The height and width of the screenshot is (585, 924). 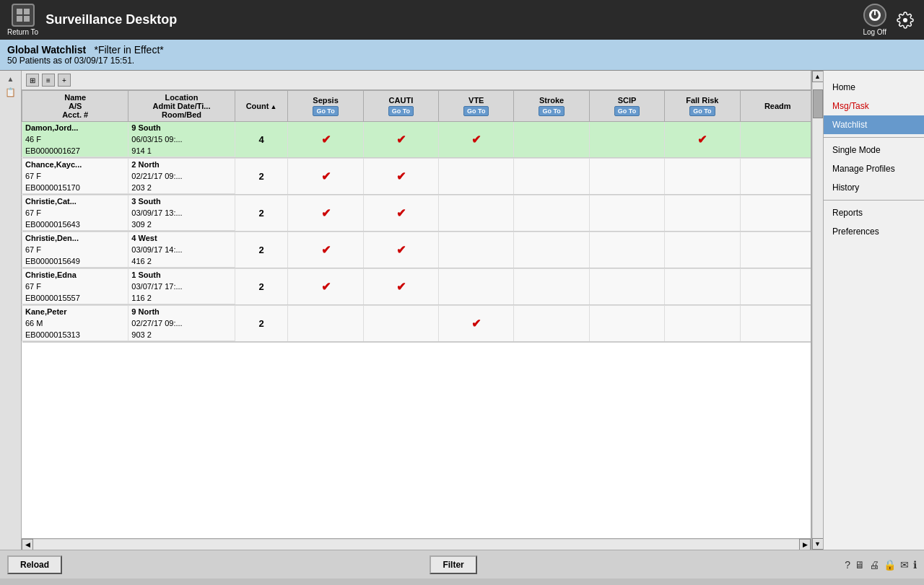 What do you see at coordinates (417, 128) in the screenshot?
I see `table-row-0-top: Damon,Jord... 9 South 4 ✔ ✔ ✔ ✔` at bounding box center [417, 128].